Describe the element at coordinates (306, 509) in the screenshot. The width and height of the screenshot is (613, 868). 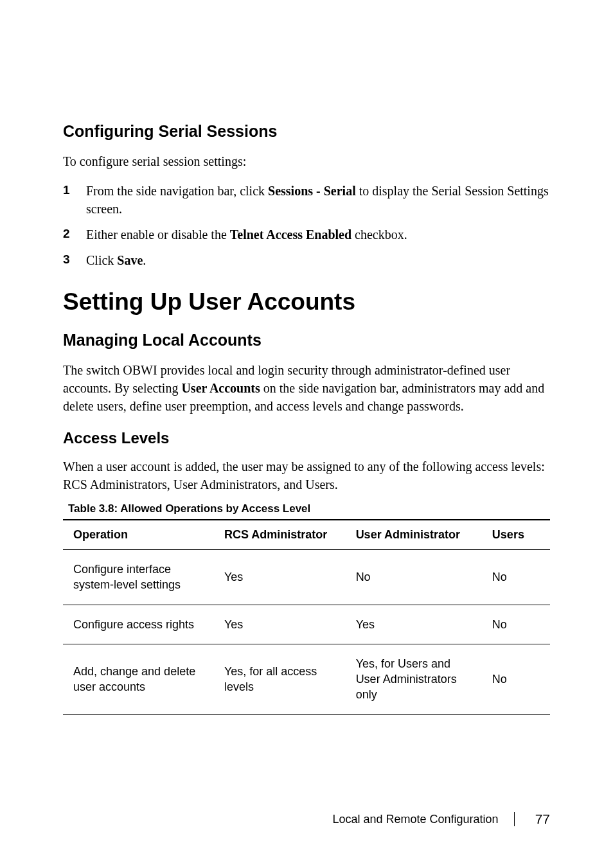
I see `table-caption: Table 3.8: Allowed Operations by Access …` at that location.